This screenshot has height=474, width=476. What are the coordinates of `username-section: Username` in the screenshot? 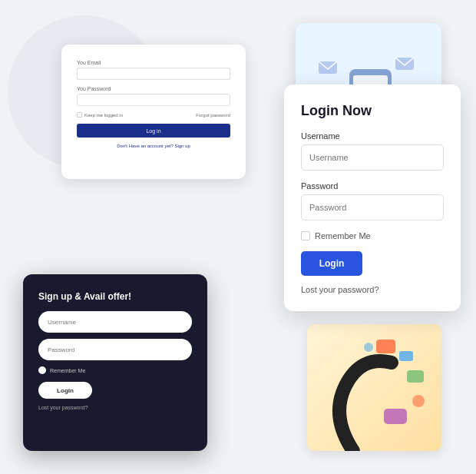 It's located at (372, 151).